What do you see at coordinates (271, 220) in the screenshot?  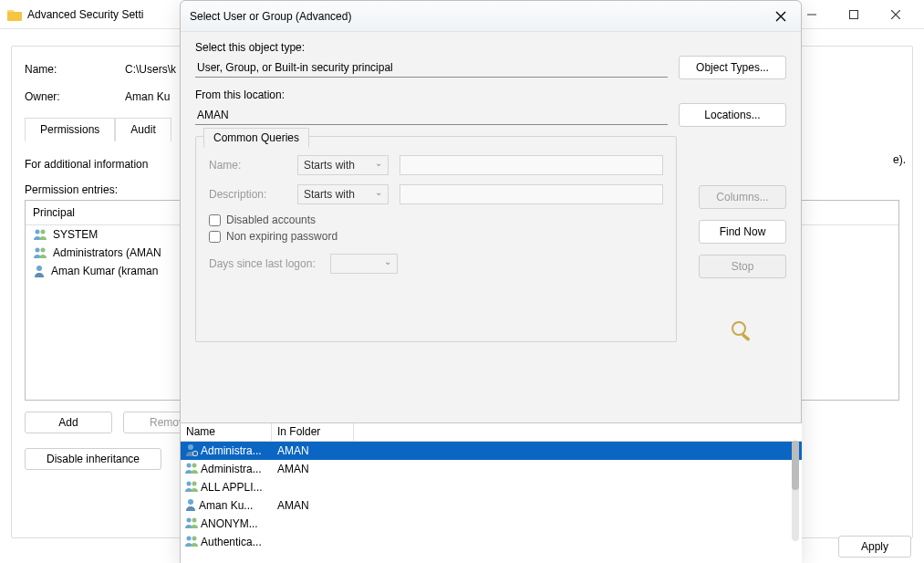 I see `disabled-accounts-label: Disabled accounts` at bounding box center [271, 220].